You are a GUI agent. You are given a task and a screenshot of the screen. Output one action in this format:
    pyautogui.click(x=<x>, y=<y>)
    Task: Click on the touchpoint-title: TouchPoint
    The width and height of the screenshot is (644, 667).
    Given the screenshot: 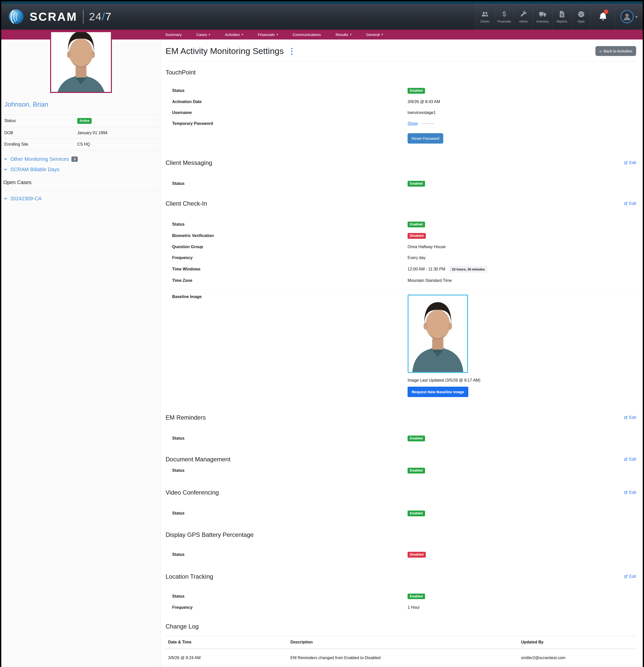 What is the action you would take?
    pyautogui.click(x=181, y=72)
    